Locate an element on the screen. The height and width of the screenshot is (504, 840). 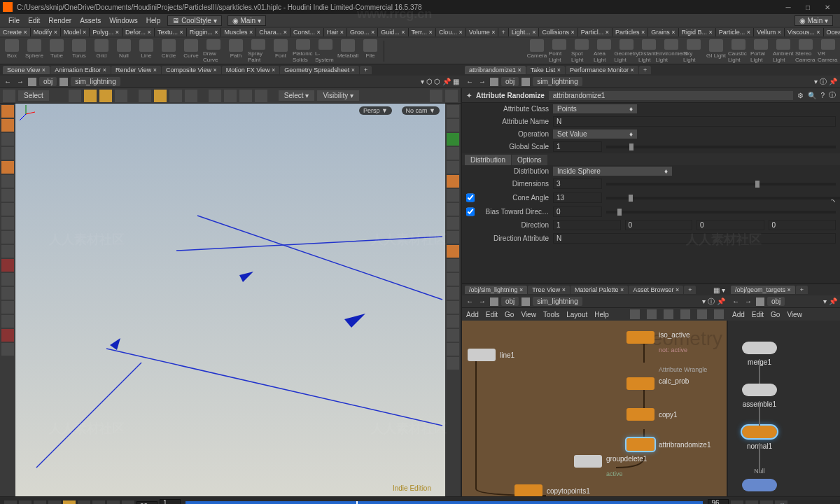
menu-edit: Edit is located at coordinates (34, 21).